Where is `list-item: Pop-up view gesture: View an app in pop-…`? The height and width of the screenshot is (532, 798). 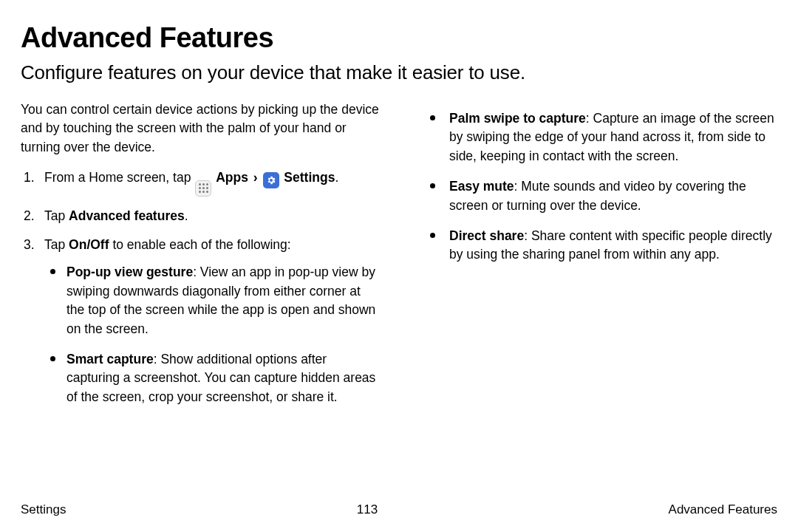 list-item: Pop-up view gesture: View an app in pop-… is located at coordinates (213, 301).